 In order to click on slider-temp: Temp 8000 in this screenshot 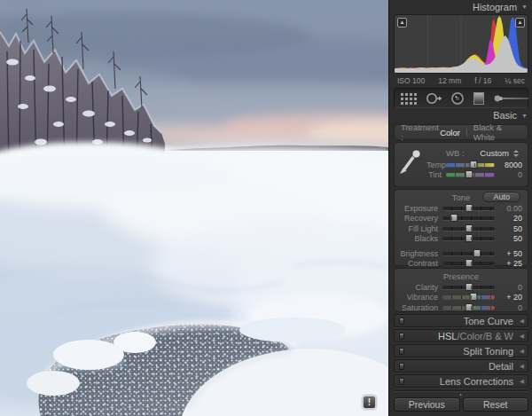, I will do `click(474, 165)`.